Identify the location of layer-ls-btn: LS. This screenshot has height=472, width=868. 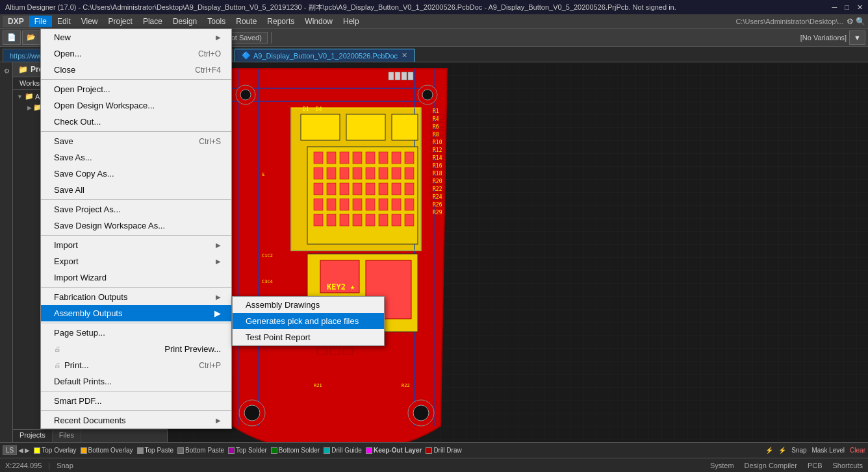
(10, 451).